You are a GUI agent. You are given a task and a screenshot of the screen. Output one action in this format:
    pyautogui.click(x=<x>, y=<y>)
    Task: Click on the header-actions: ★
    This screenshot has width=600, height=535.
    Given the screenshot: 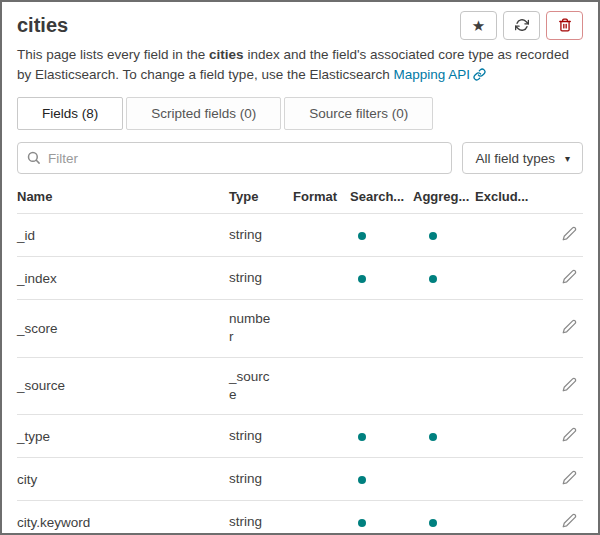 What is the action you would take?
    pyautogui.click(x=522, y=26)
    